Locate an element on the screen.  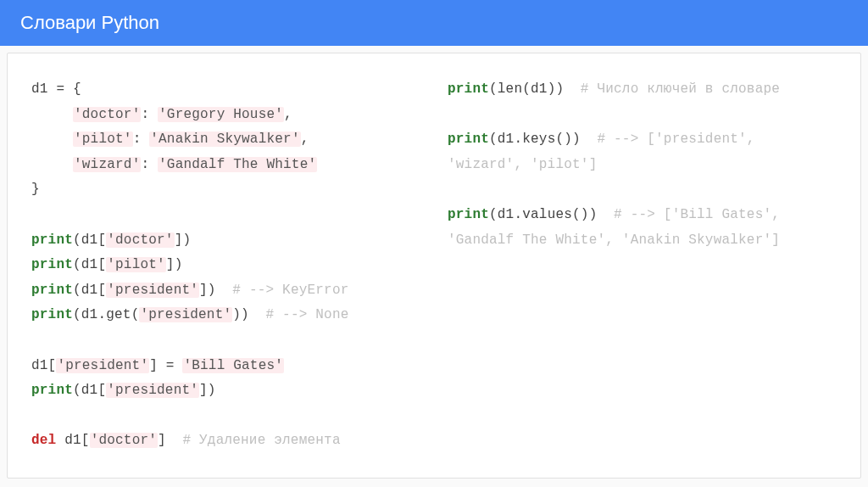
slide-title: Словари Python is located at coordinates (90, 22).